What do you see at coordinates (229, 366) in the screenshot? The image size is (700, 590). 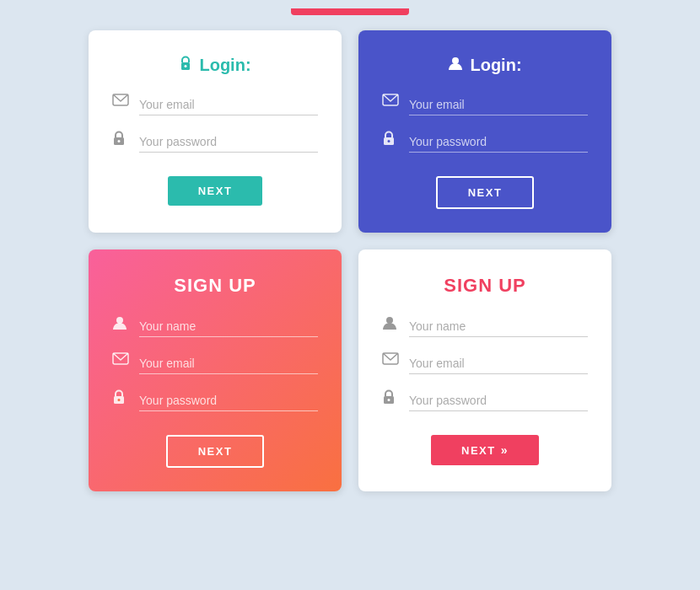 I see `email-input-pink` at bounding box center [229, 366].